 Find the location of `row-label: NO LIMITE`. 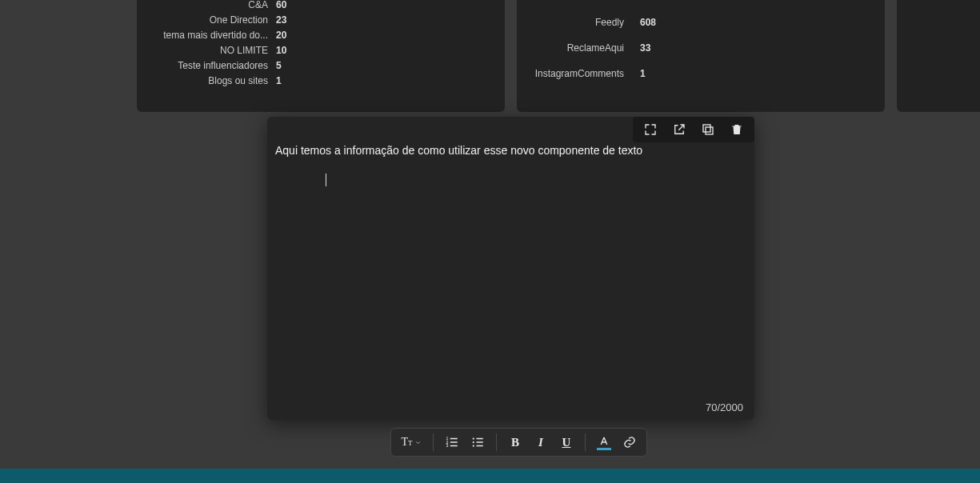

row-label: NO LIMITE is located at coordinates (212, 50).